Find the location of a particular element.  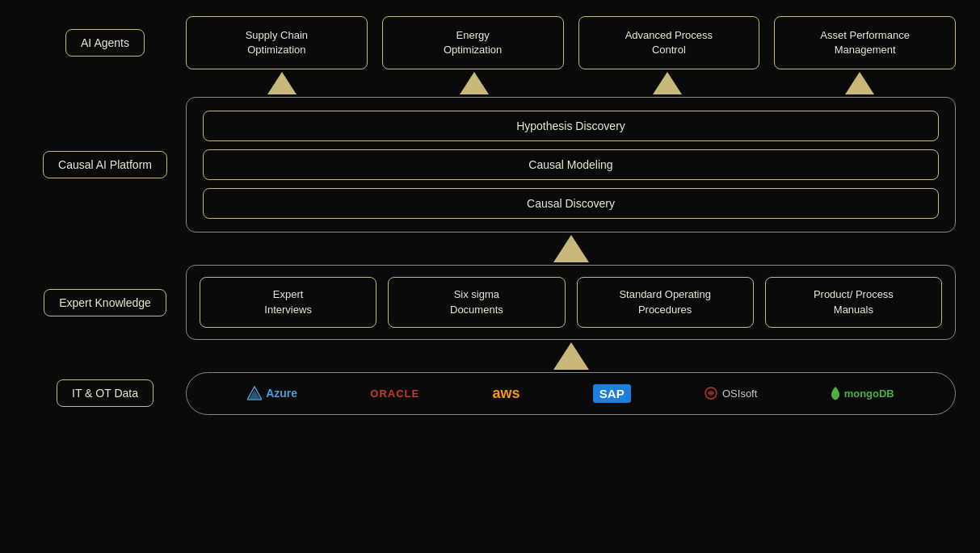

causal-modeling: Causal Modeling is located at coordinates (570, 165).